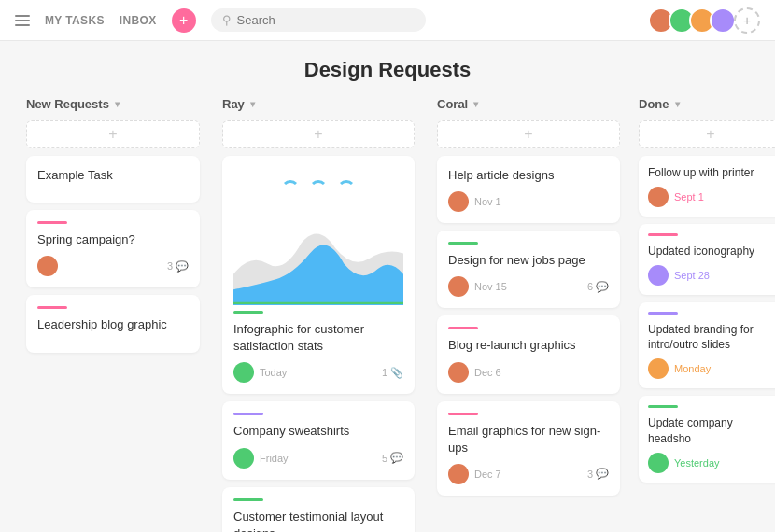 The height and width of the screenshot is (532, 775). I want to click on top-nav: MY TASKS INBOX + ⚲ +, so click(388, 21).